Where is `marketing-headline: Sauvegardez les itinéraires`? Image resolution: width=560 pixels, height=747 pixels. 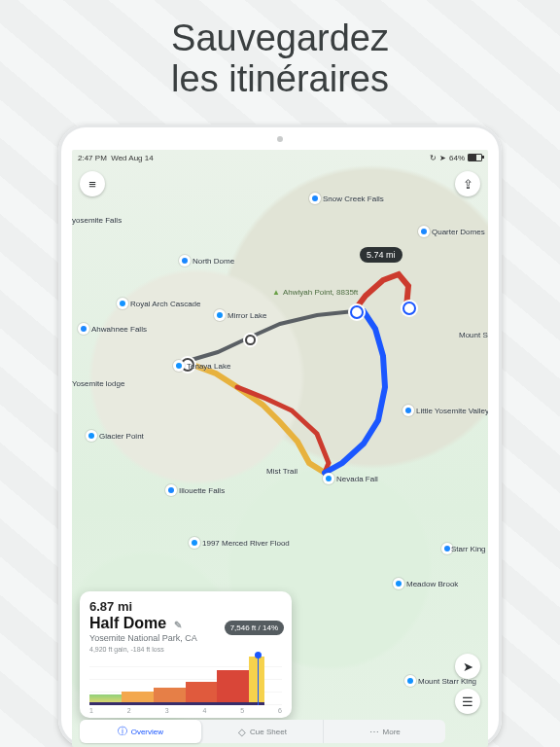 marketing-headline: Sauvegardez les itinéraires is located at coordinates (280, 58).